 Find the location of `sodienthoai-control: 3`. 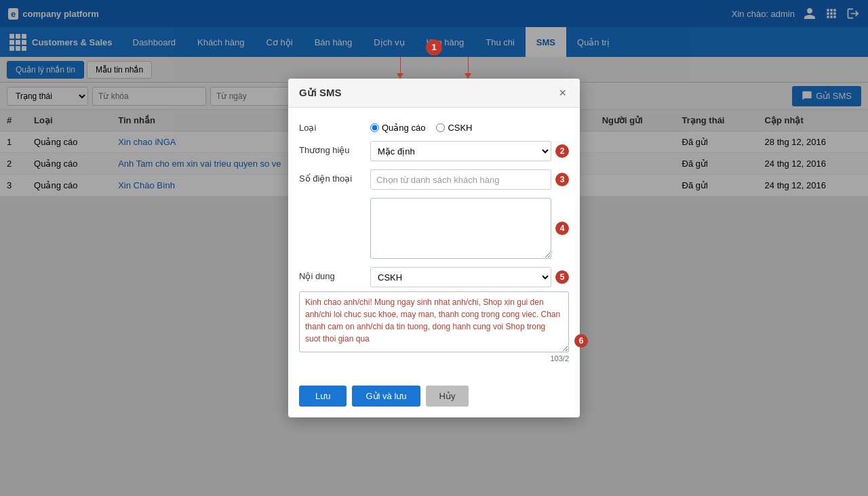

sodienthoai-control: 3 is located at coordinates (469, 180).